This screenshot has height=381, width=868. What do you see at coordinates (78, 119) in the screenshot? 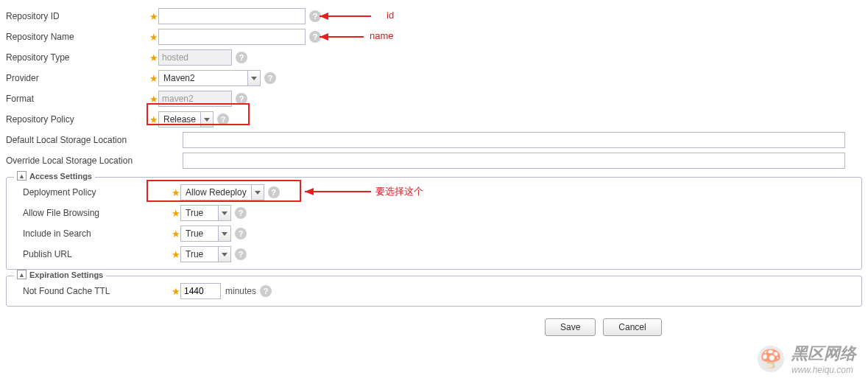
I see `label-repository-policy: Repository Policy` at bounding box center [78, 119].